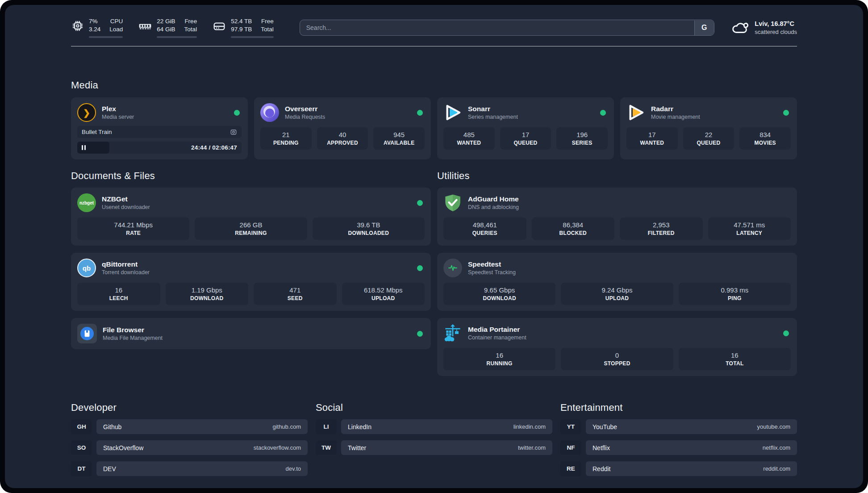 The image size is (868, 493). Describe the element at coordinates (617, 282) in the screenshot. I see `app-card-speedtest: Speedtest Speedtest Tracking 9.65 GbpsDO…` at that location.